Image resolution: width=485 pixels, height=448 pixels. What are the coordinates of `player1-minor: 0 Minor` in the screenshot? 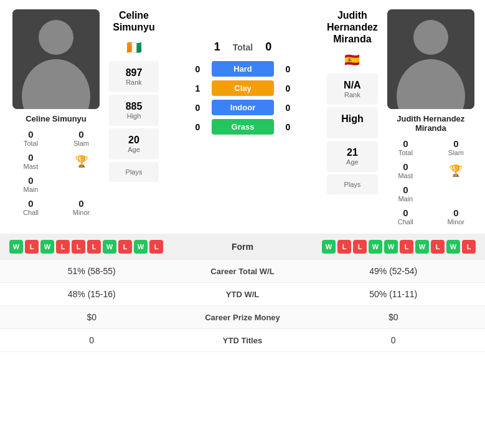 It's located at (81, 207).